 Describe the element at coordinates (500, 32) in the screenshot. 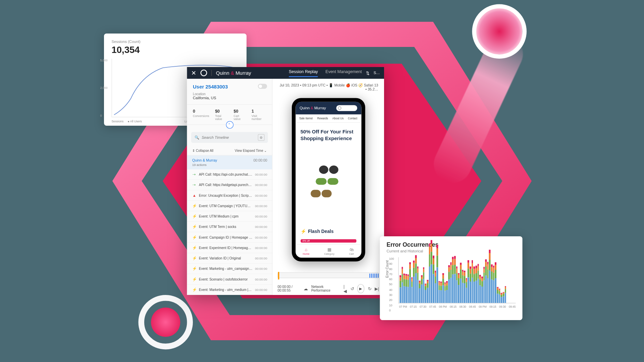

I see `decoration-circle-top-right` at that location.